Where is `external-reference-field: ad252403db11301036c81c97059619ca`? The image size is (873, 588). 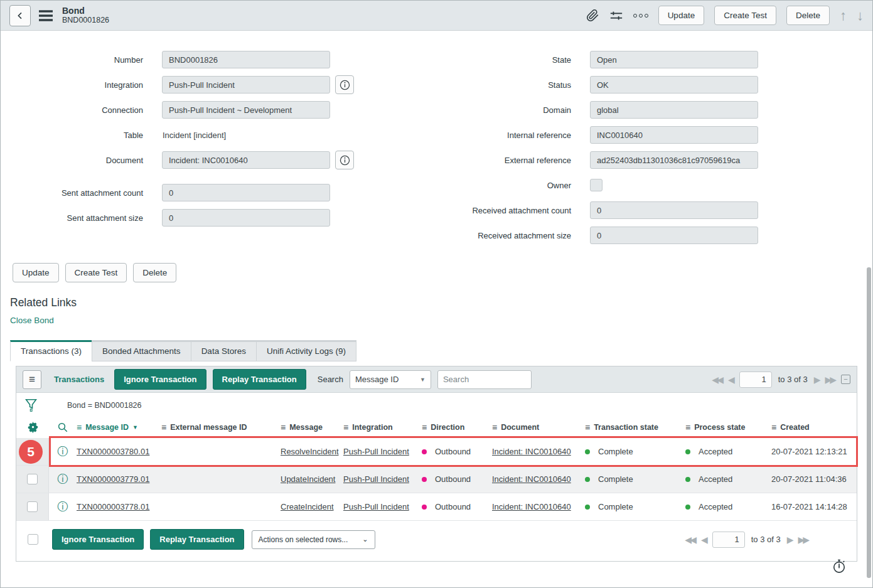 external-reference-field: ad252403db11301036c81c97059619ca is located at coordinates (674, 160).